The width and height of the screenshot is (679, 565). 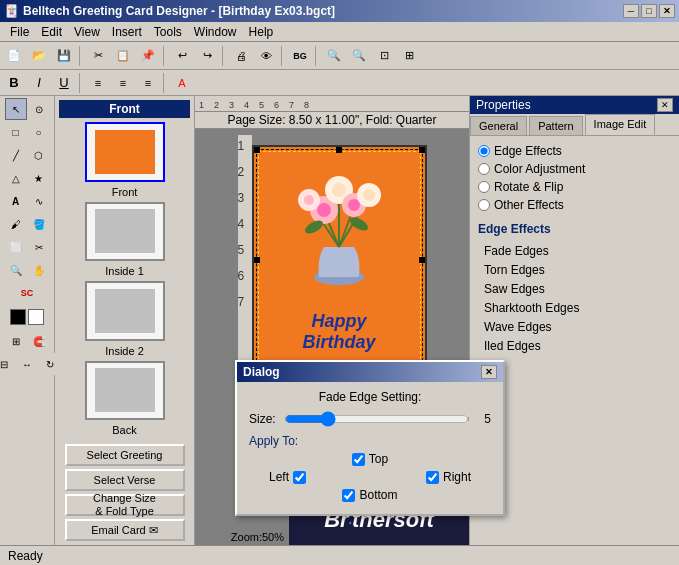 What do you see at coordinates (384, 56) in the screenshot?
I see `zoom-fit-button: ⊡` at bounding box center [384, 56].